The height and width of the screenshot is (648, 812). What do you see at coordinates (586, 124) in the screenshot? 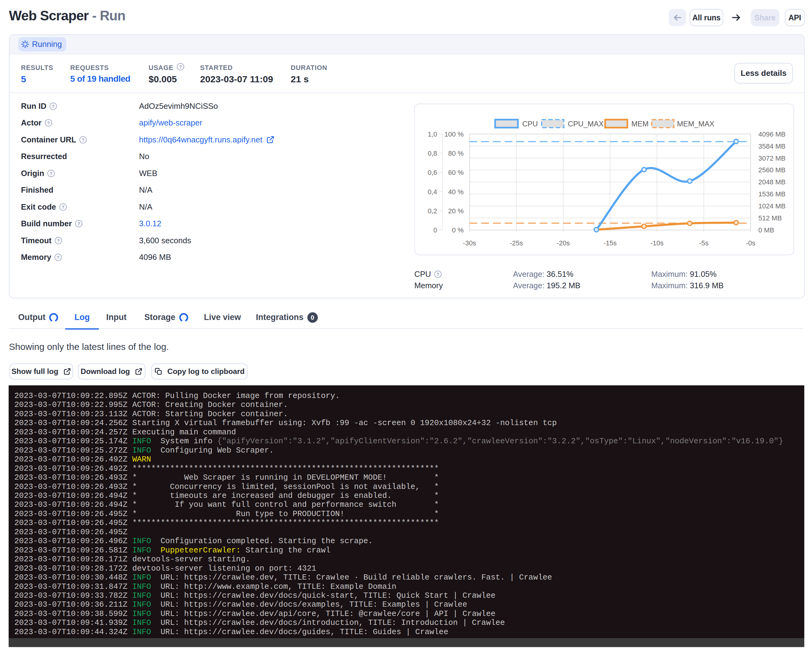
I see `svg-text: CPU_MAX` at bounding box center [586, 124].